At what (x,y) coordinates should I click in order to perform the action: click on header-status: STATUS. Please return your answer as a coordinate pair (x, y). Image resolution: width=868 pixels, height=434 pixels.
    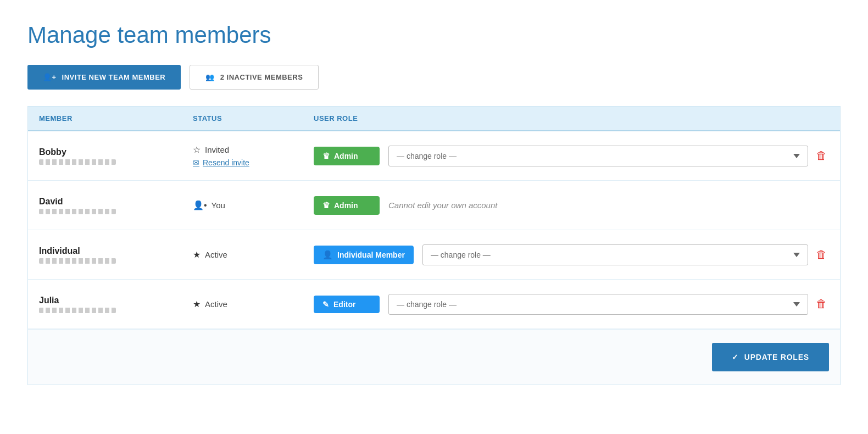
    Looking at the image, I should click on (253, 119).